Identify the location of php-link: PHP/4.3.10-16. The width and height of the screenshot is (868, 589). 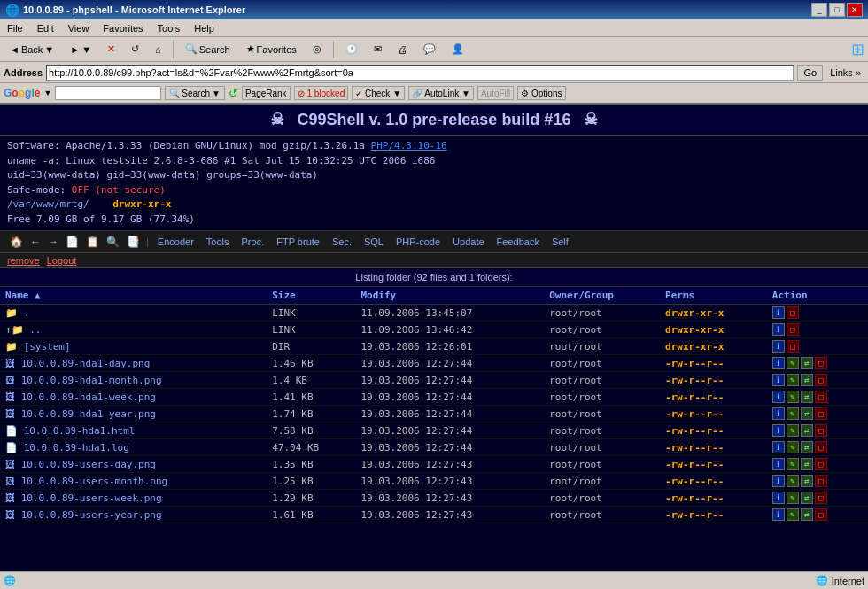
(409, 145).